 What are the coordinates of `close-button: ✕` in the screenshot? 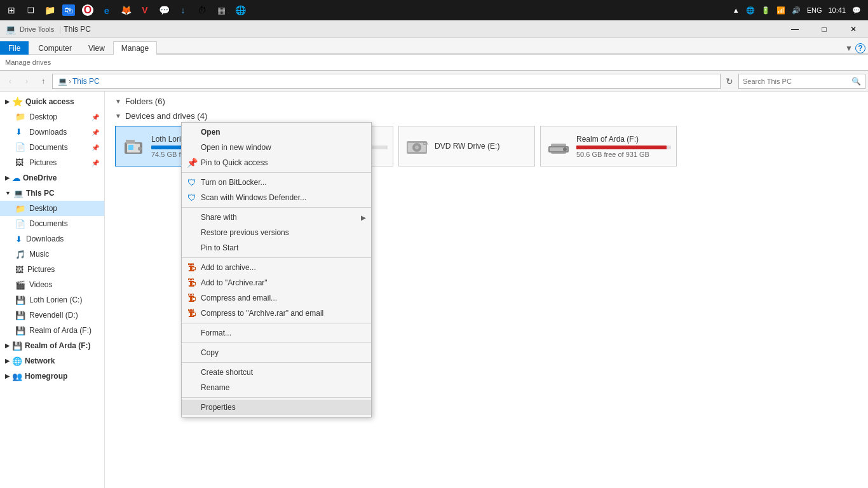 It's located at (853, 29).